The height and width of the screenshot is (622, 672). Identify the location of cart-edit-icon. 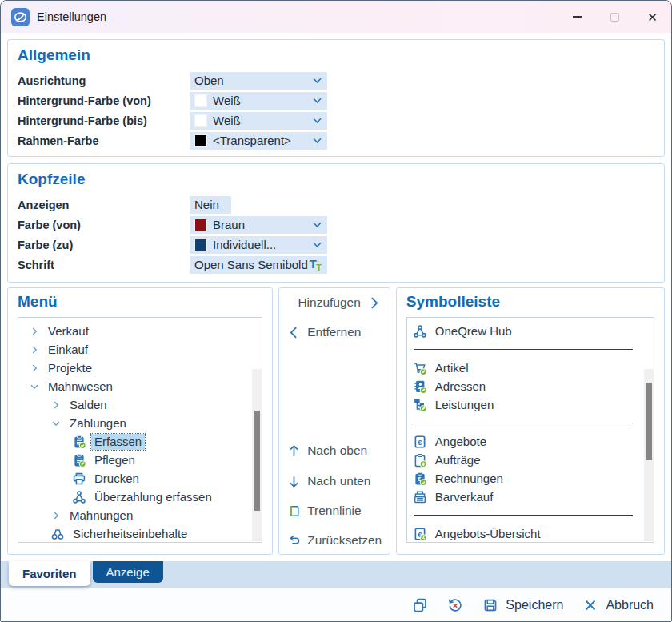
(420, 368).